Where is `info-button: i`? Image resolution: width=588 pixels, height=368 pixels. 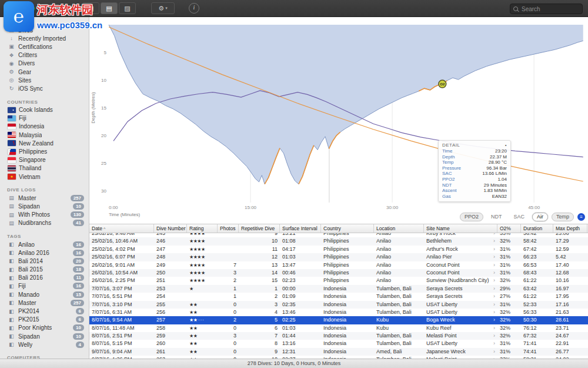
info-button: i is located at coordinates (194, 8).